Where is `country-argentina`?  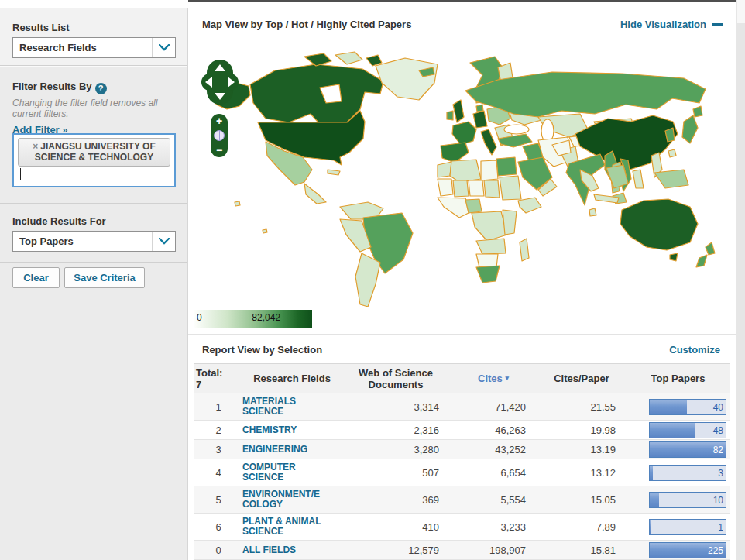
country-argentina is located at coordinates (368, 280).